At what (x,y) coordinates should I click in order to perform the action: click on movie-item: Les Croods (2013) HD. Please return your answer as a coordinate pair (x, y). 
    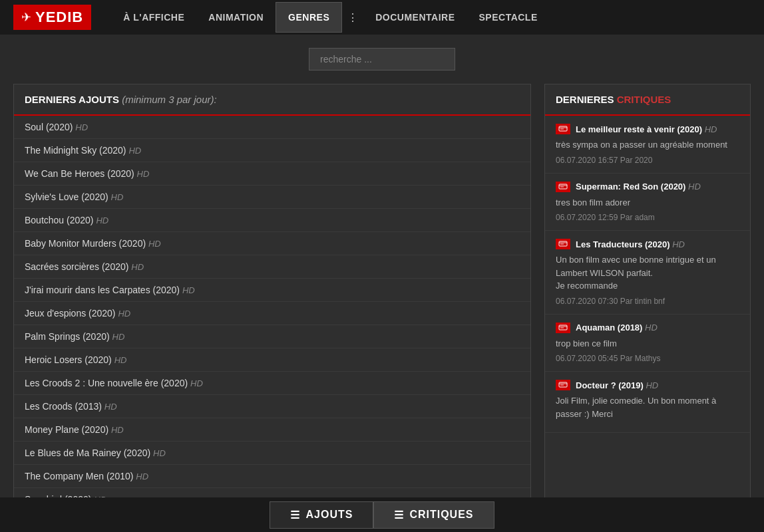
    Looking at the image, I should click on (272, 407).